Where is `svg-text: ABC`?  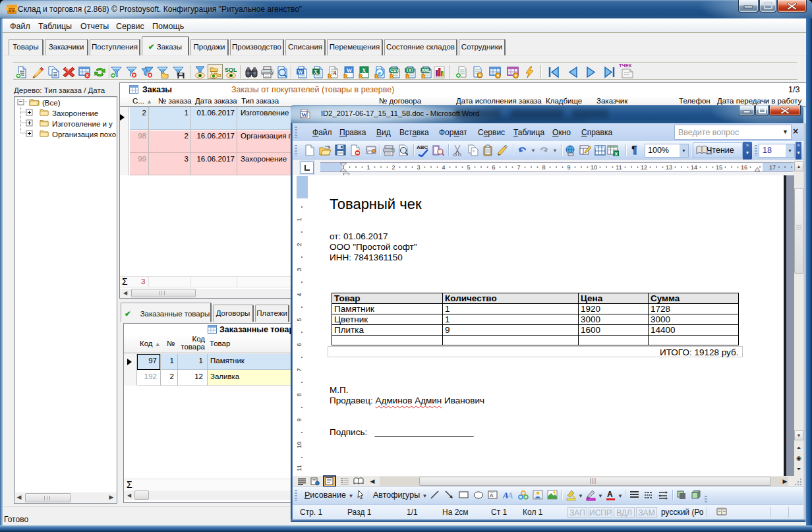
svg-text: ABC is located at coordinates (422, 148).